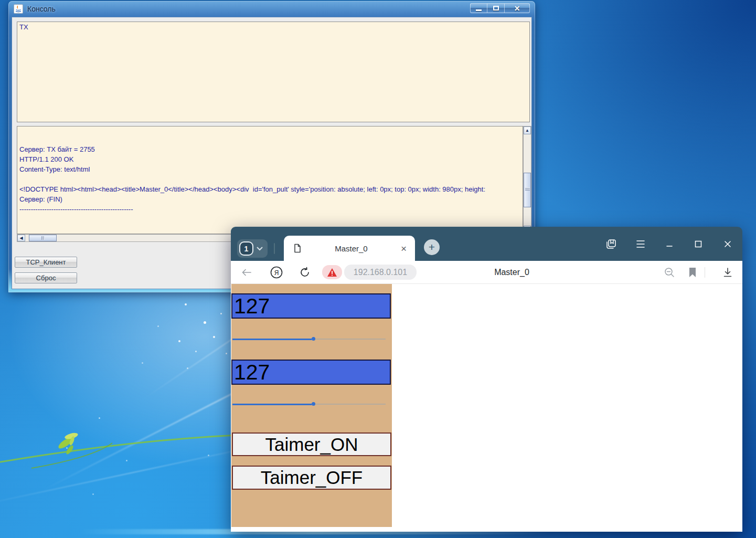 This screenshot has width=756, height=538. I want to click on console-window-title: Консоль, so click(41, 9).